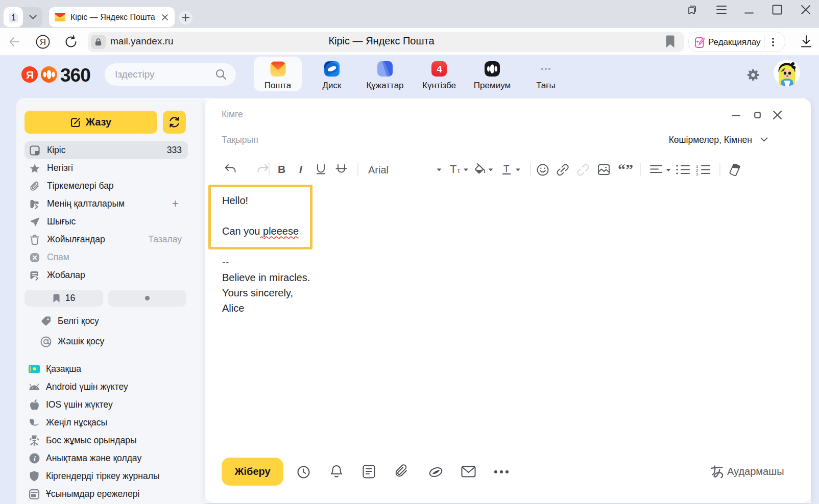 The image size is (819, 504). What do you see at coordinates (697, 174) in the screenshot?
I see `svg-text: 3` at bounding box center [697, 174].